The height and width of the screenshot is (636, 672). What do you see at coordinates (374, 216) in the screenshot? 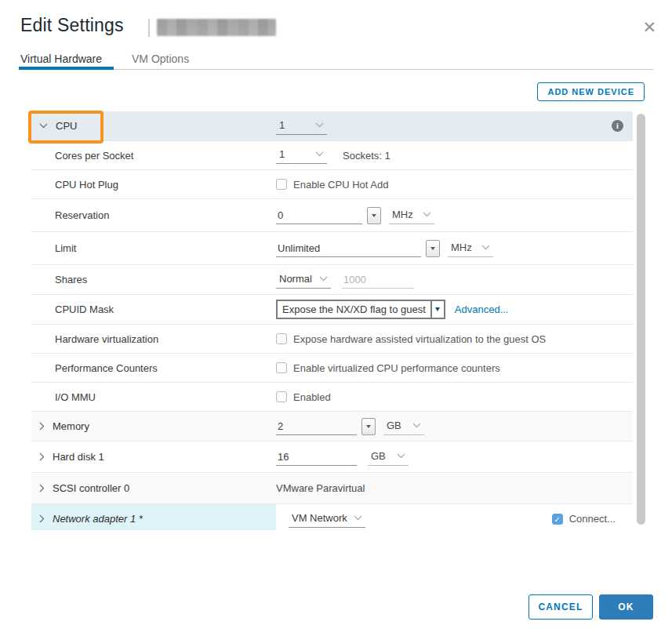
I see `reservation-dropdown-button` at bounding box center [374, 216].